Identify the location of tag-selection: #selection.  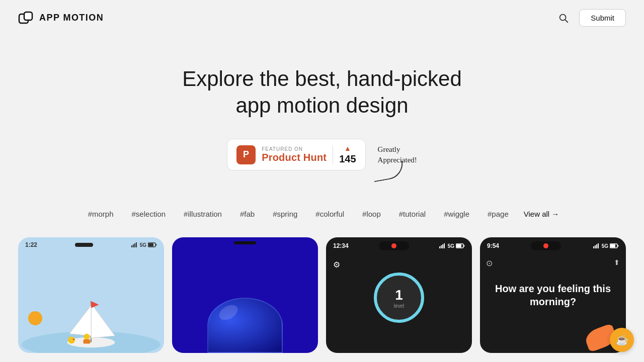
(149, 214).